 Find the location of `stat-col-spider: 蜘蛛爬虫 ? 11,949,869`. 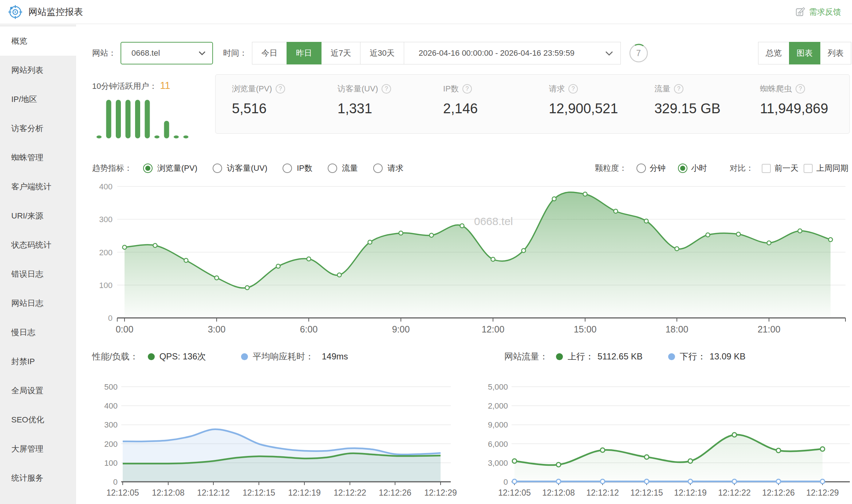

stat-col-spider: 蜘蛛爬虫 ? 11,949,869 is located at coordinates (796, 109).